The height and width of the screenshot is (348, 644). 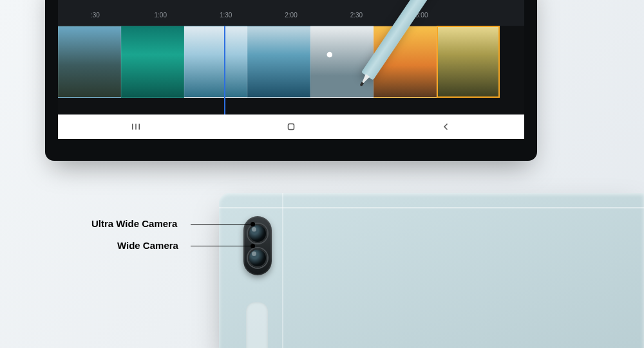 What do you see at coordinates (342, 62) in the screenshot?
I see `clip-surfer` at bounding box center [342, 62].